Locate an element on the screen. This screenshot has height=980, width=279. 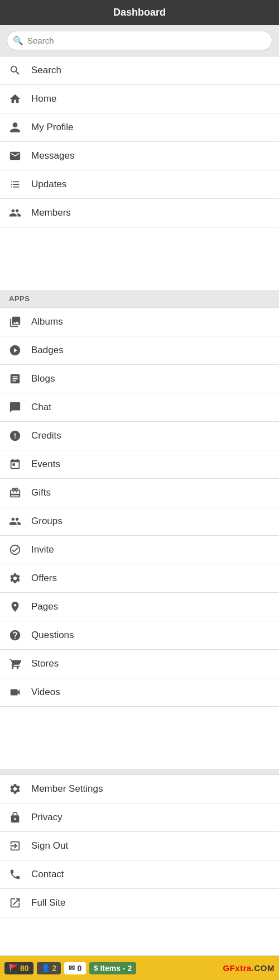
nav-item-blogs: Blogs is located at coordinates (140, 379).